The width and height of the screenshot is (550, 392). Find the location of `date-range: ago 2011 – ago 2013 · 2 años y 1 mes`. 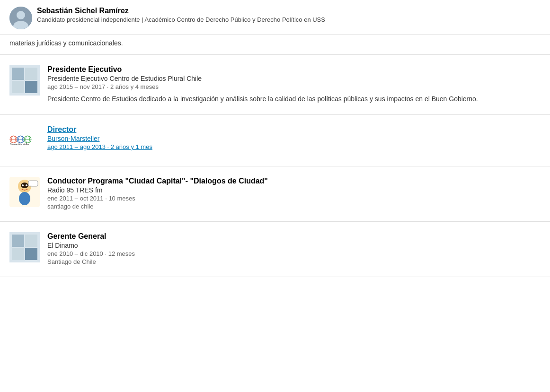

date-range: ago 2011 – ago 2013 · 2 años y 1 mes is located at coordinates (294, 147).